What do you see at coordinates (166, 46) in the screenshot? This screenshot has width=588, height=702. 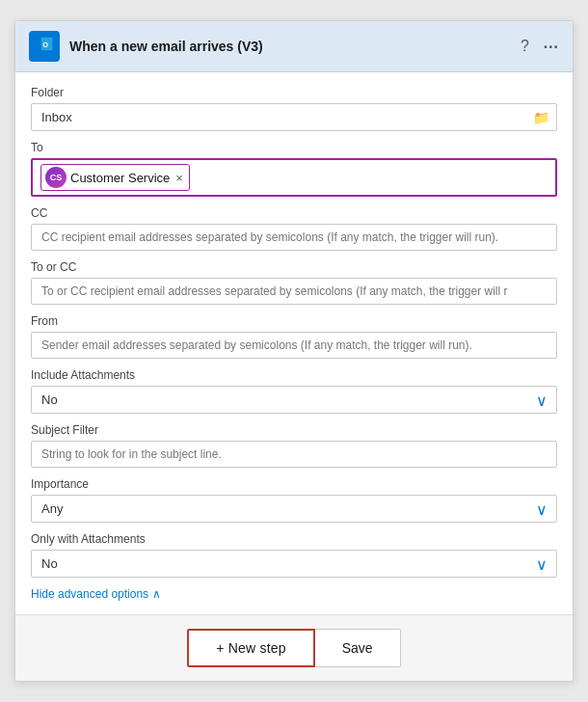 I see `header-title: When a new email arrives (V3)` at bounding box center [166, 46].